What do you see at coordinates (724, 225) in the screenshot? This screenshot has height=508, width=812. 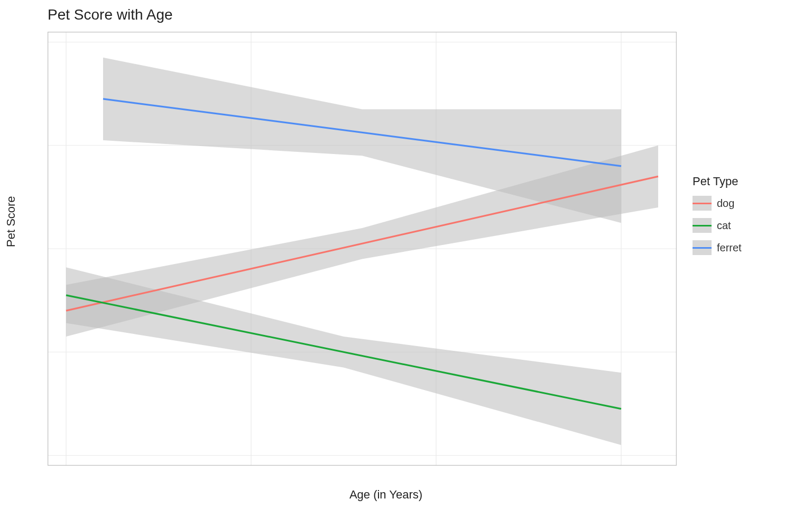 I see `legend-label: cat` at bounding box center [724, 225].